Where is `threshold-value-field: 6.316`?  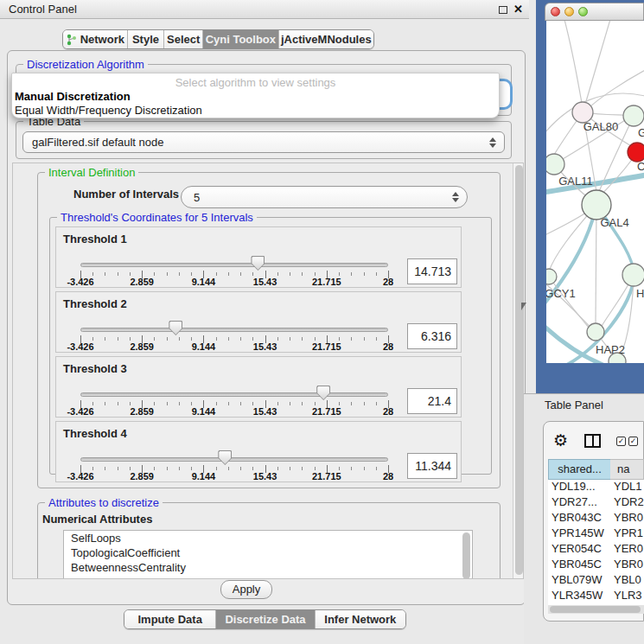 threshold-value-field: 6.316 is located at coordinates (432, 336).